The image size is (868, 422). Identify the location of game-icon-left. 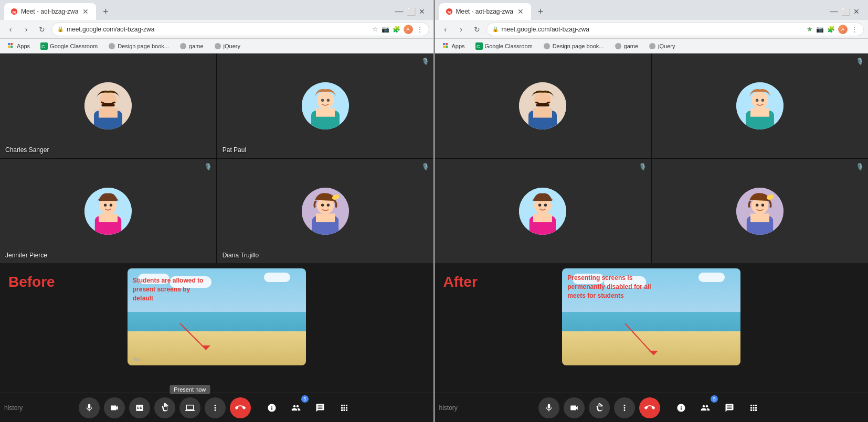
(183, 46).